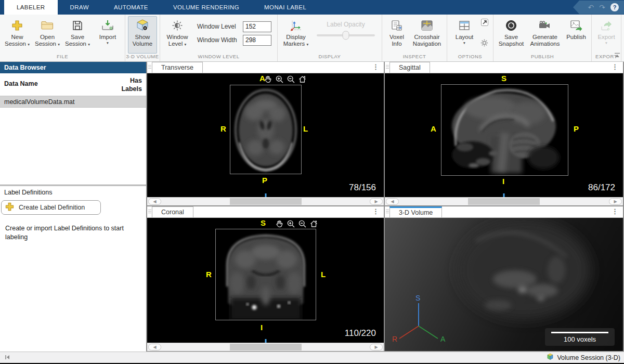 This screenshot has height=364, width=624. I want to click on slider-thumb, so click(346, 35).